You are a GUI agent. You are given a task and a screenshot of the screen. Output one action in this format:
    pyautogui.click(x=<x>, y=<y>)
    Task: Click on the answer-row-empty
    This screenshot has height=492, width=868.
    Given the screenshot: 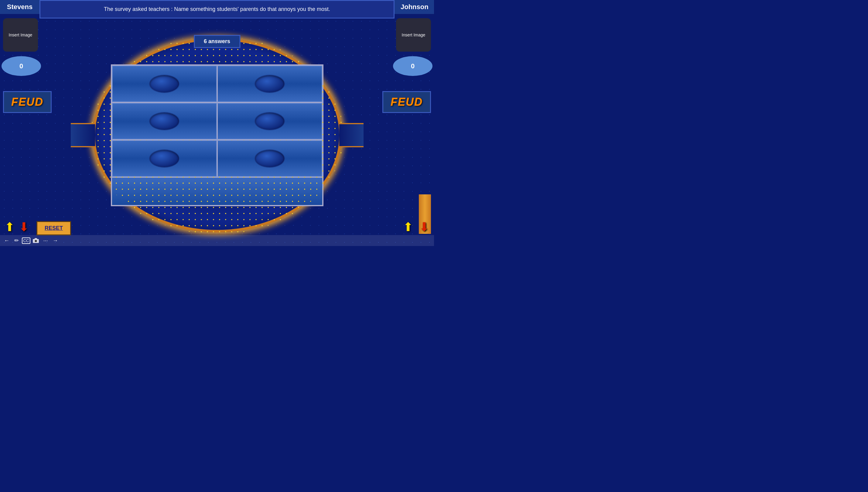 What is the action you would take?
    pyautogui.click(x=217, y=191)
    